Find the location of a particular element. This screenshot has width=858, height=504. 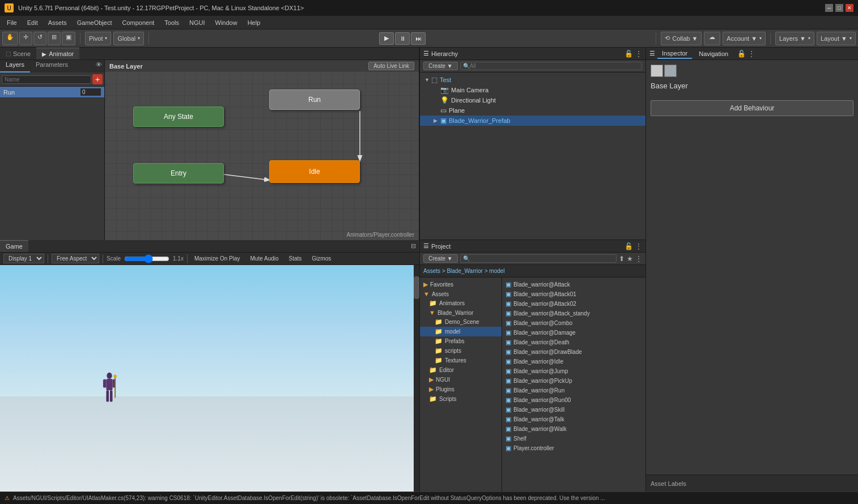

mute-audio-btn: Mute Audio is located at coordinates (265, 258).